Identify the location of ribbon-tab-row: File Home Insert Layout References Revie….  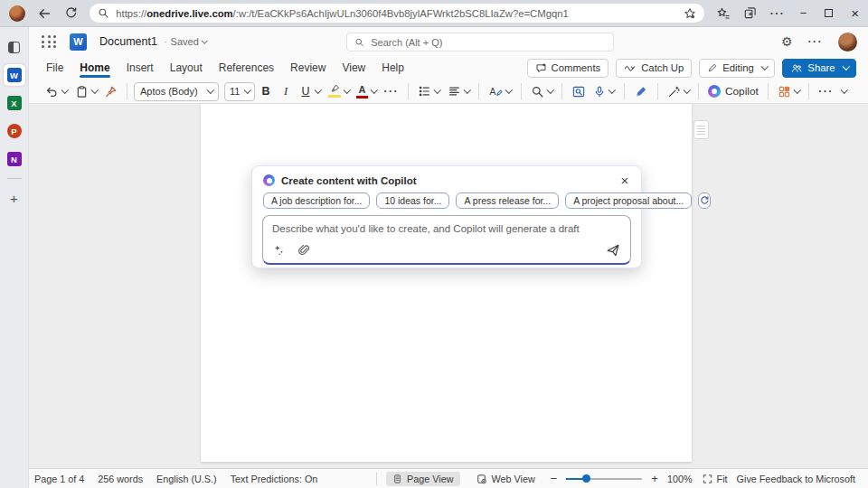
(448, 68).